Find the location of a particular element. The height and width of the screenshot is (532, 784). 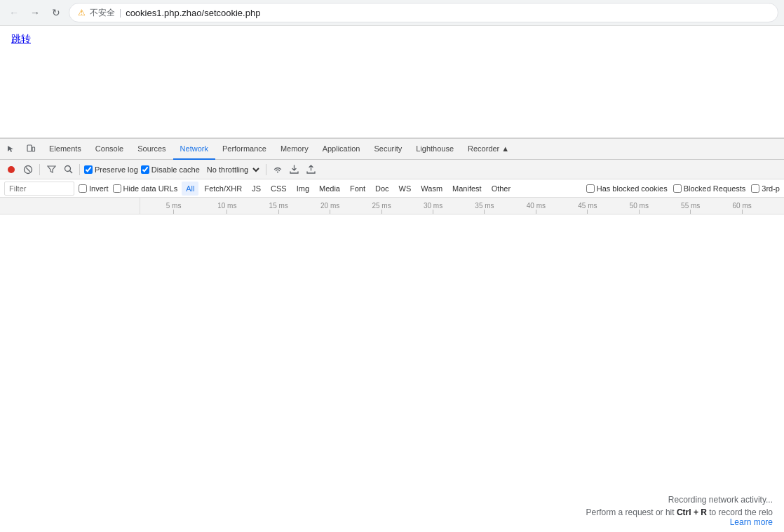

empty-state: Recording network activity... Perform a … is located at coordinates (680, 510).